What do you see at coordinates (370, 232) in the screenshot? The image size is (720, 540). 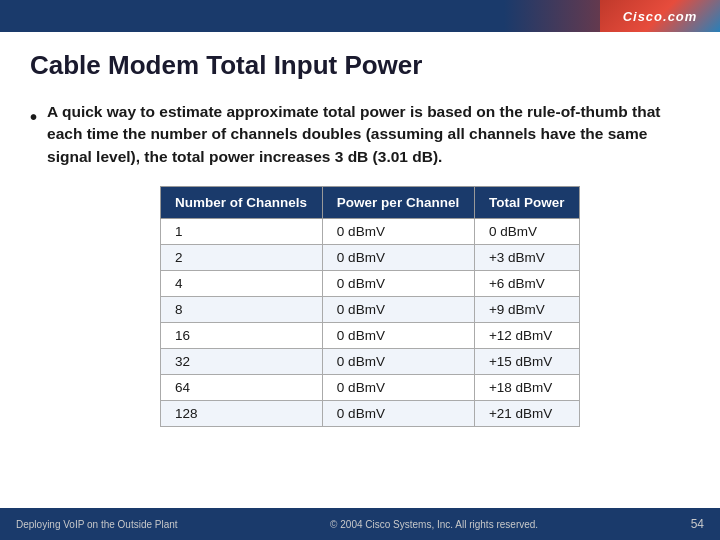 I see `table-row: 10 dBmV0 dBmV` at bounding box center [370, 232].